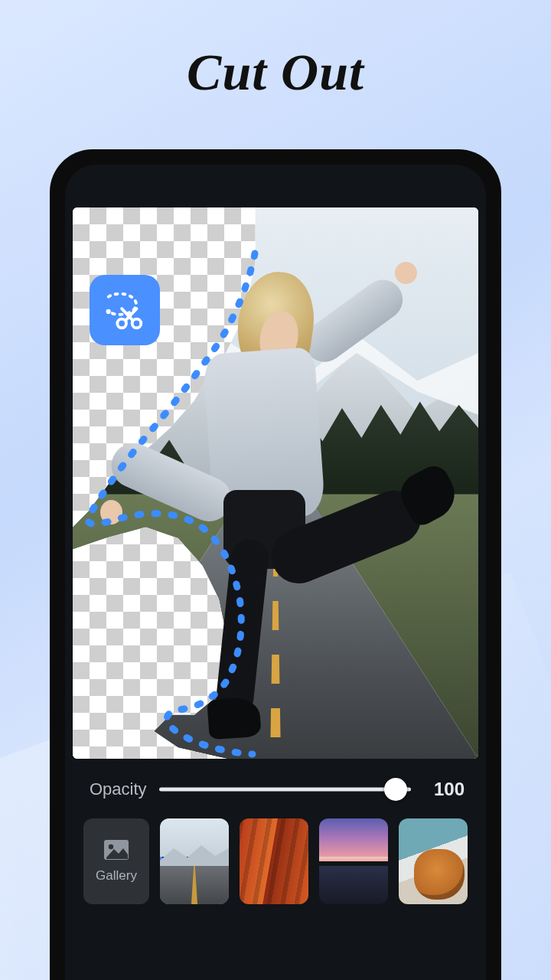 The height and width of the screenshot is (980, 551). Describe the element at coordinates (285, 789) in the screenshot. I see `opacity-slider` at that location.